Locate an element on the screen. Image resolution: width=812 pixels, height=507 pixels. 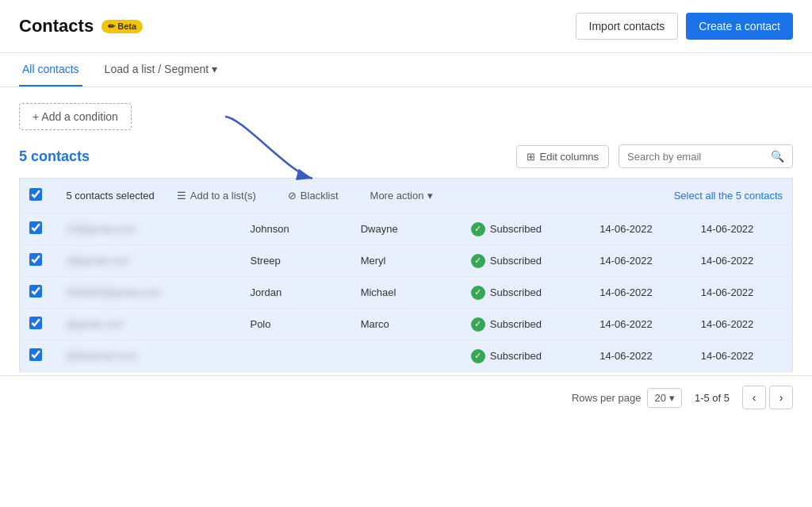
email-value: @gmail.com is located at coordinates (94, 324).